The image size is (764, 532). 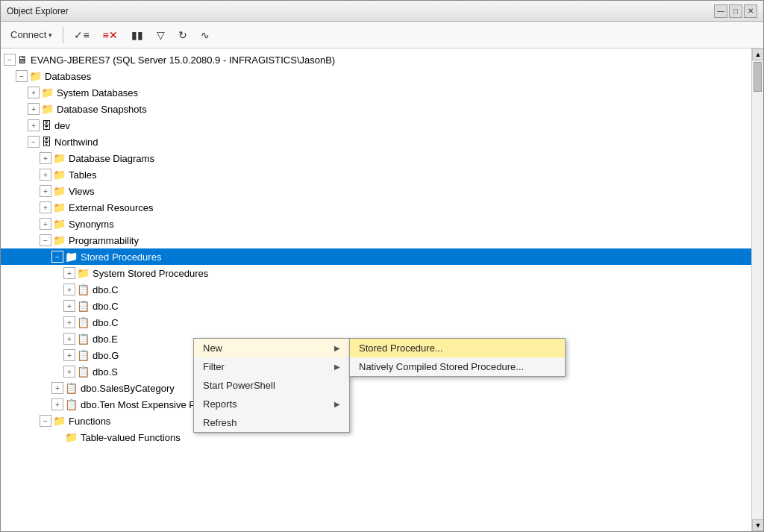 What do you see at coordinates (272, 367) in the screenshot?
I see `context-menu-filter: Filter ▶` at bounding box center [272, 367].